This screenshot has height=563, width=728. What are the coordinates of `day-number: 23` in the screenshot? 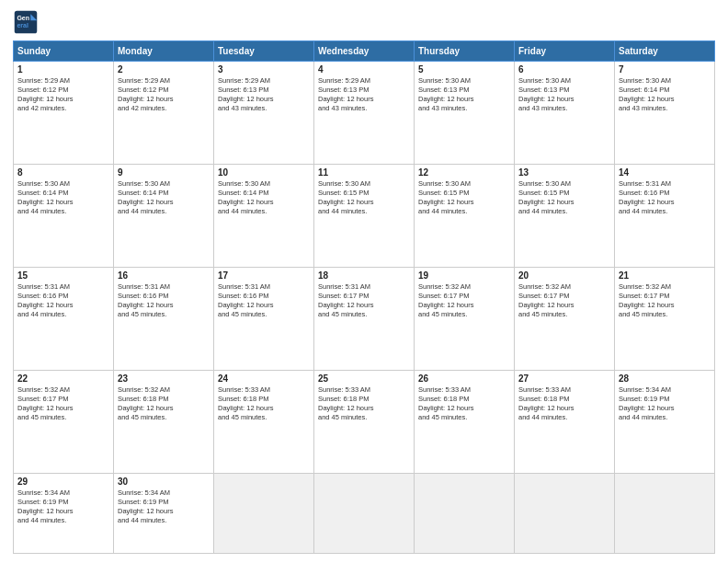 It's located at (164, 379).